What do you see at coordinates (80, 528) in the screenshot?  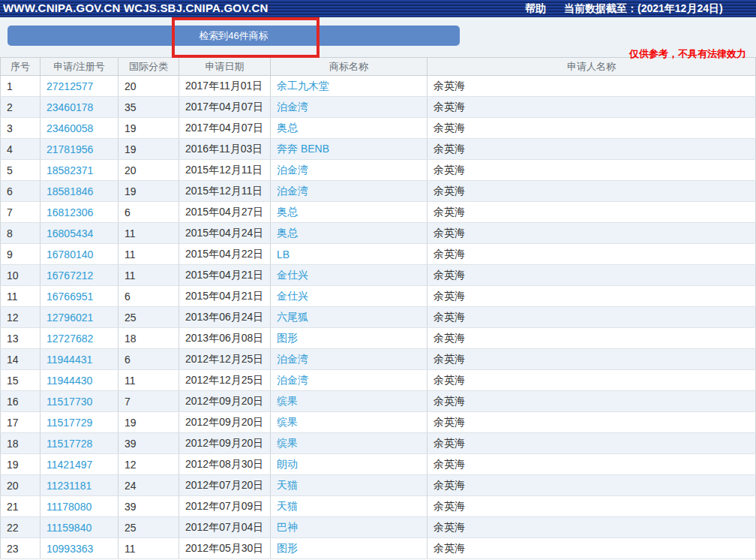 I see `cell-reg-no: 11159840` at bounding box center [80, 528].